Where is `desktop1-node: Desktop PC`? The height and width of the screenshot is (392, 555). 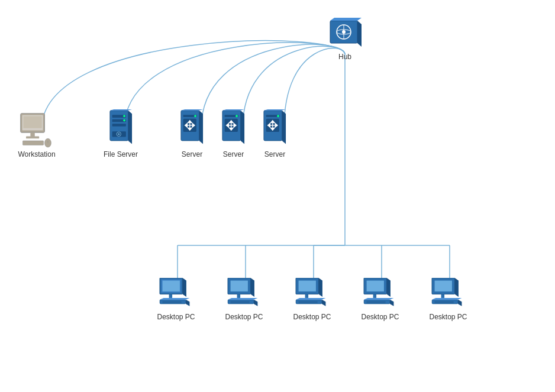
desktop1-node: Desktop PC is located at coordinates (176, 299).